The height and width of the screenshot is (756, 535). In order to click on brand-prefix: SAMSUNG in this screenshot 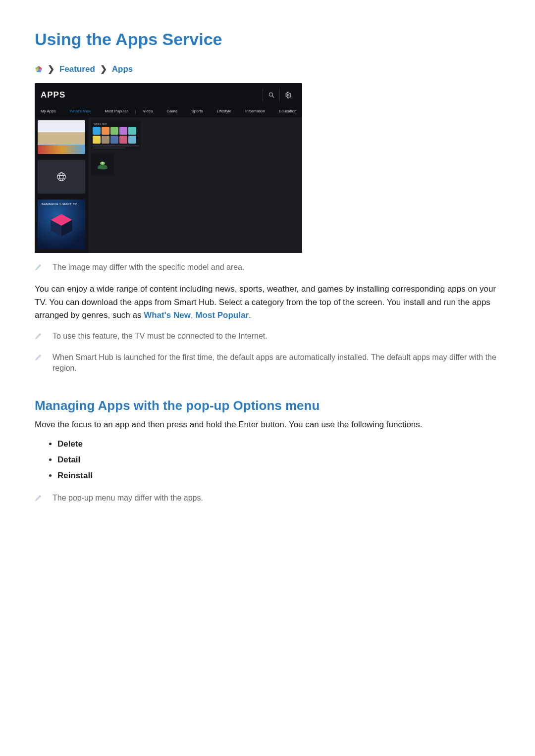, I will do `click(50, 204)`.